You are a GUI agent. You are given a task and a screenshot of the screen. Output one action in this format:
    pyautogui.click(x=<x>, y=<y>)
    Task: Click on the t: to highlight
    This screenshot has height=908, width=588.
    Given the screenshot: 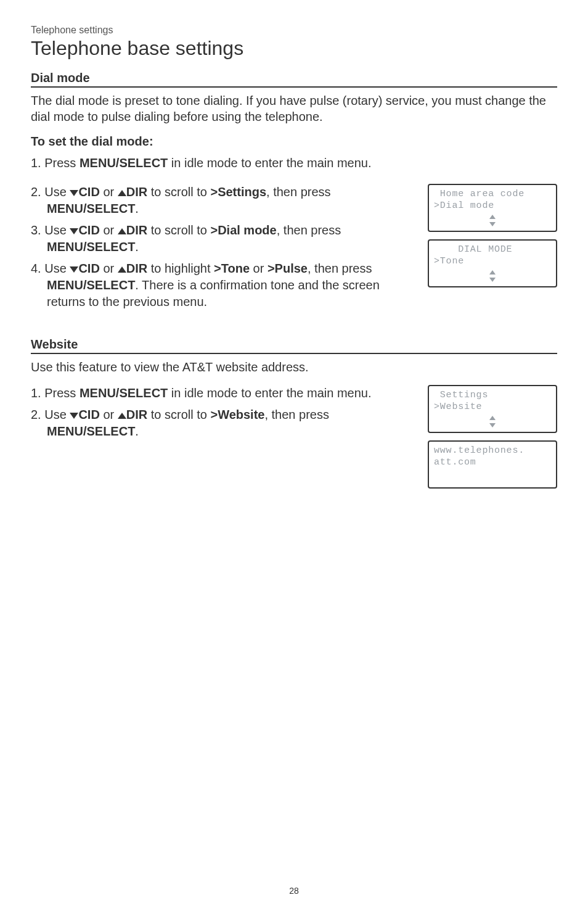 What is the action you would take?
    pyautogui.click(x=181, y=268)
    